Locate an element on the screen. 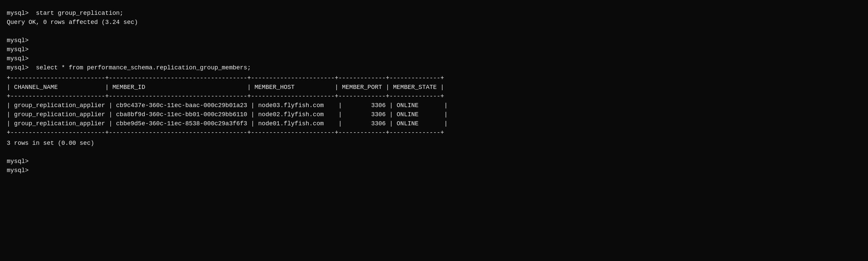 The width and height of the screenshot is (868, 261). rows-affected-line: 3 rows in set (0.00 sec) is located at coordinates (434, 143).